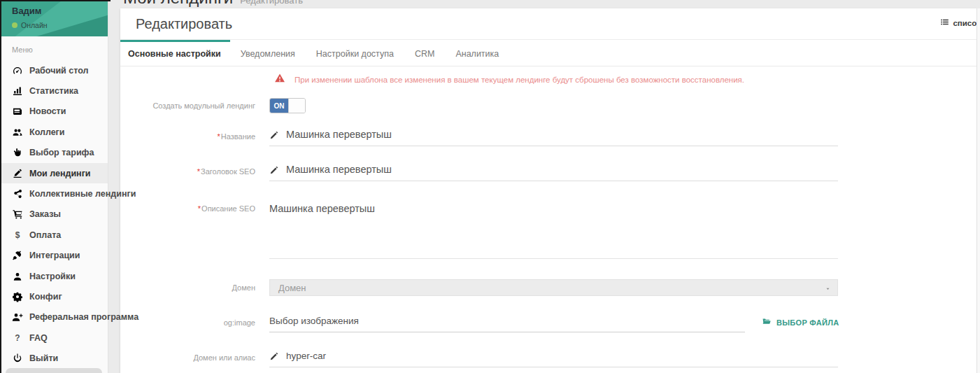 The width and height of the screenshot is (980, 373). What do you see at coordinates (297, 106) in the screenshot?
I see `toggle-knob` at bounding box center [297, 106].